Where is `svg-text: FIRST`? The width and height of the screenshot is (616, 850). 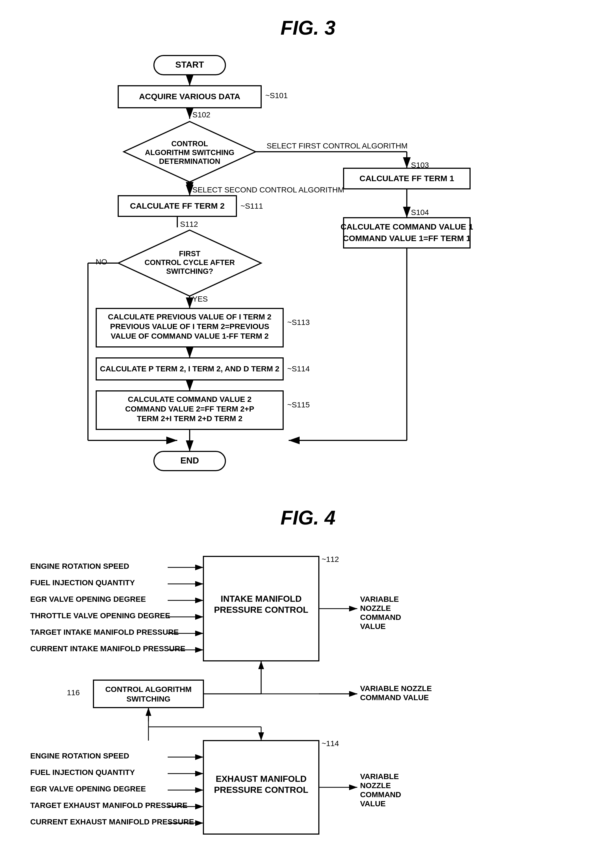 svg-text: FIRST is located at coordinates (190, 254).